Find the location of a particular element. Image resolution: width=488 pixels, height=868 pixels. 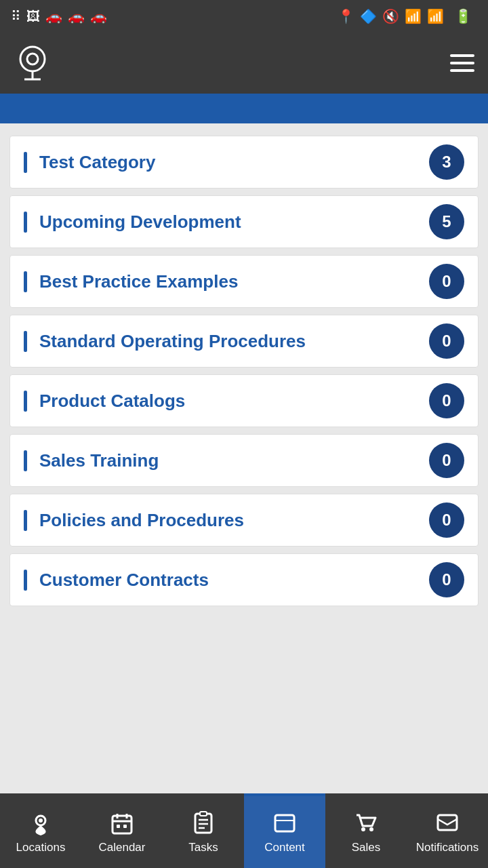

category-badge: 5 is located at coordinates (447, 222).